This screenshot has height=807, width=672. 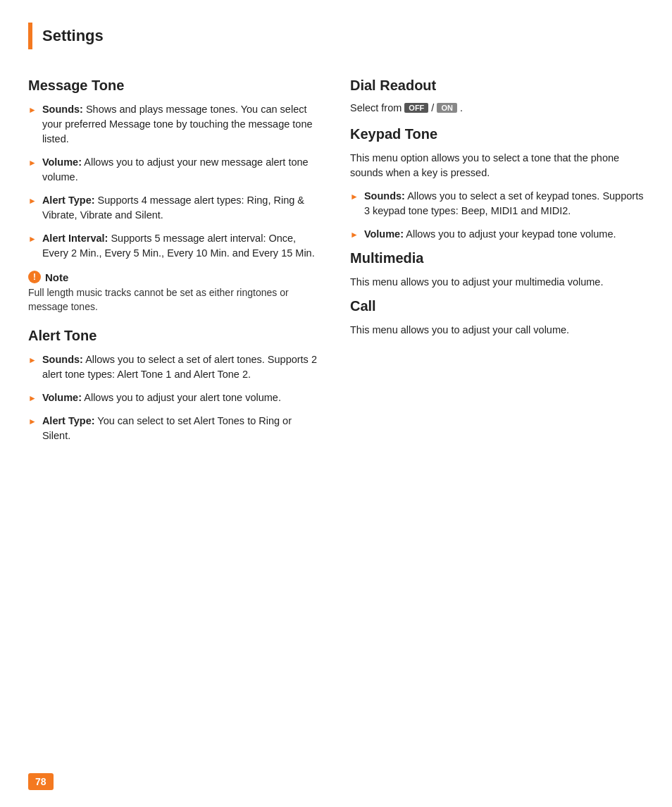 I want to click on list-item: ► Volume: Allows you to adjust your new …, so click(x=175, y=170).